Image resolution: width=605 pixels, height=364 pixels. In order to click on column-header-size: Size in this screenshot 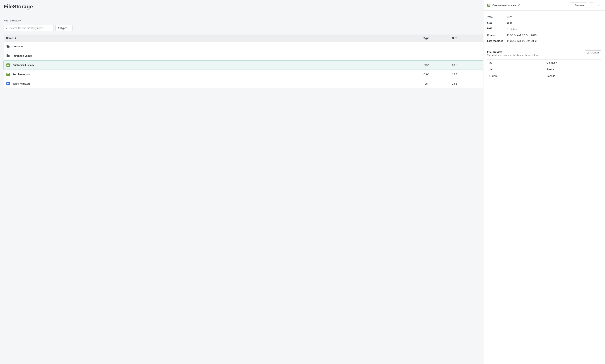, I will do `click(467, 38)`.